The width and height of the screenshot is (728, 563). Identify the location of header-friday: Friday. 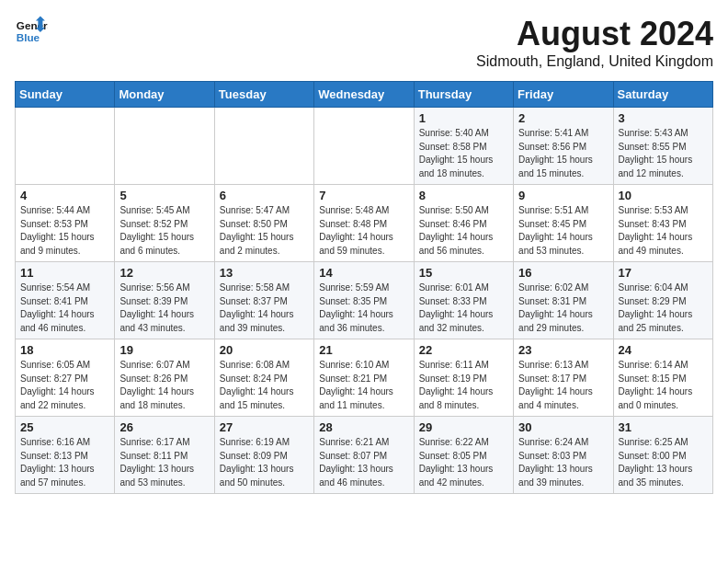
(563, 95).